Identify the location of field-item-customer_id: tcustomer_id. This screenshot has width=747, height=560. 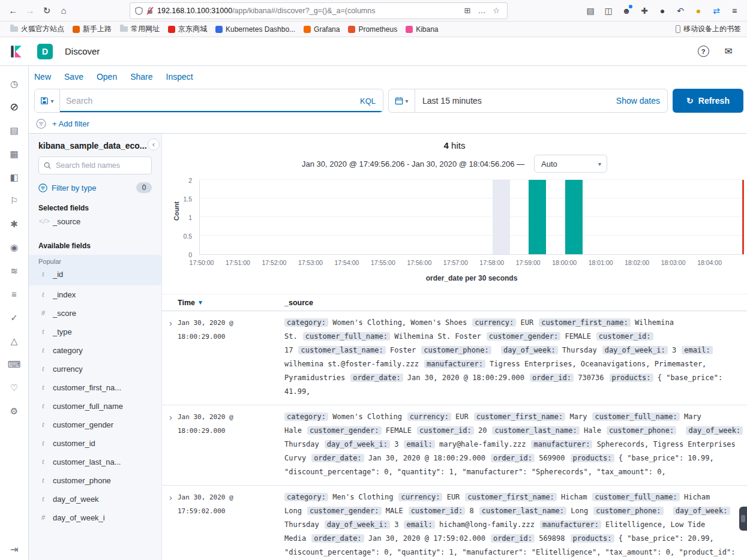
(95, 444).